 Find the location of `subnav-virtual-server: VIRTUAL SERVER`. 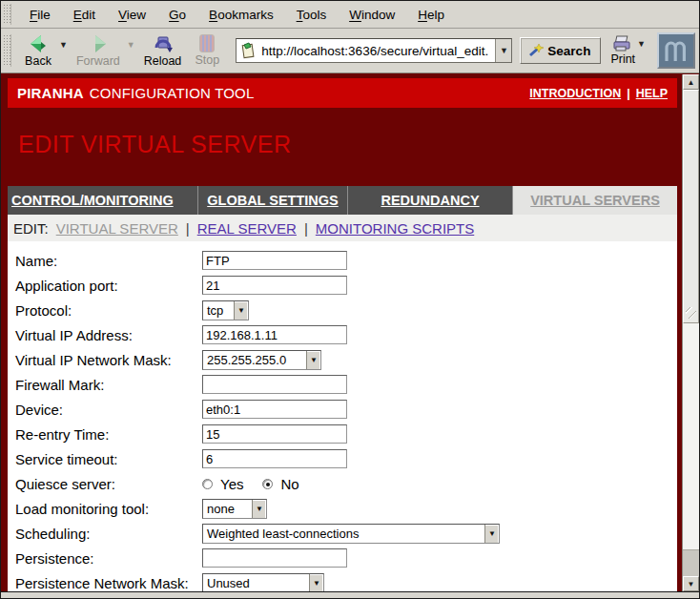

subnav-virtual-server: VIRTUAL SERVER is located at coordinates (117, 229).